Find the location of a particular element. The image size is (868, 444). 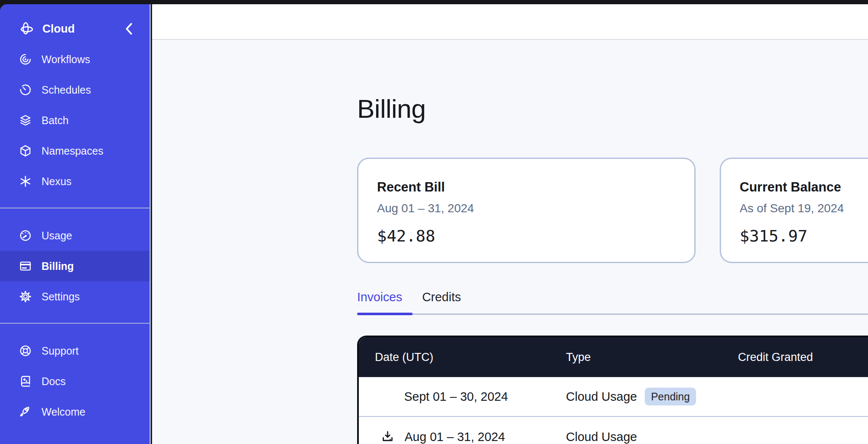

billing-tabs: Invoices Credits is located at coordinates (409, 297).